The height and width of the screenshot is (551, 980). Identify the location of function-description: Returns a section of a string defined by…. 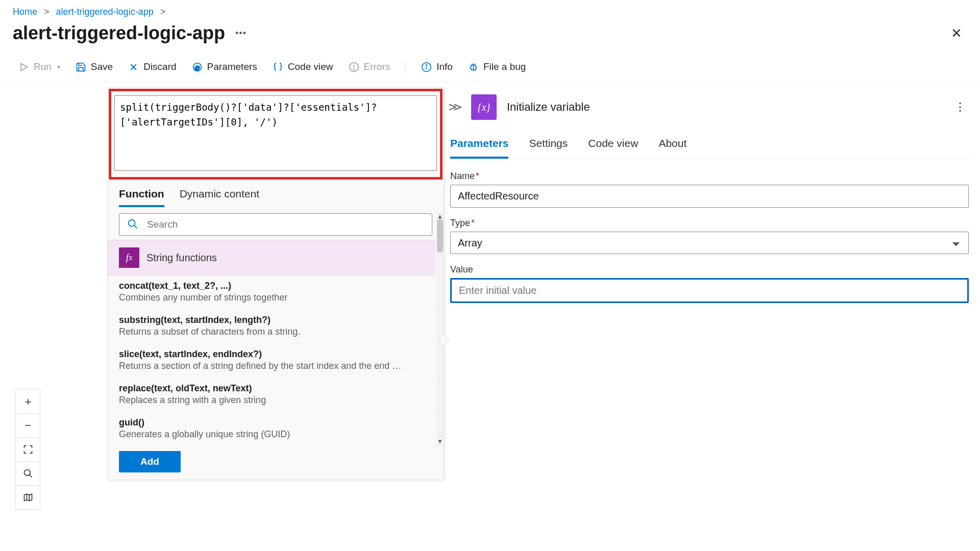
(272, 366).